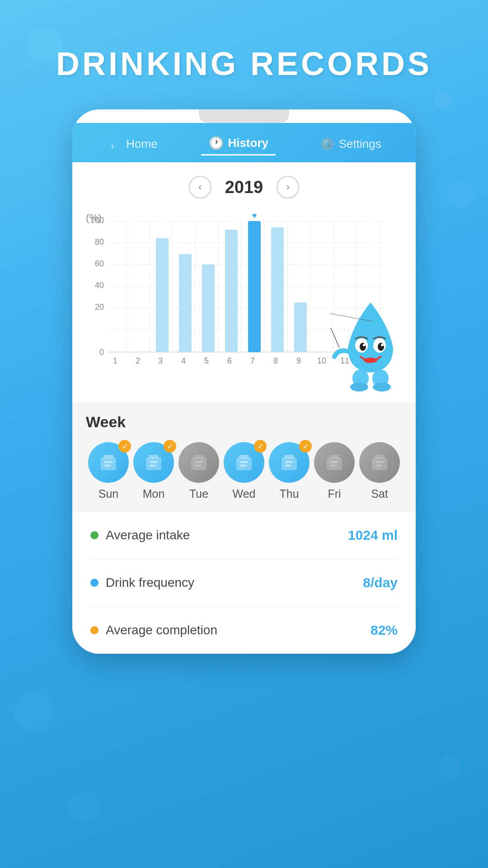 The height and width of the screenshot is (868, 488). Describe the element at coordinates (288, 187) in the screenshot. I see `next-year-button: ›` at that location.